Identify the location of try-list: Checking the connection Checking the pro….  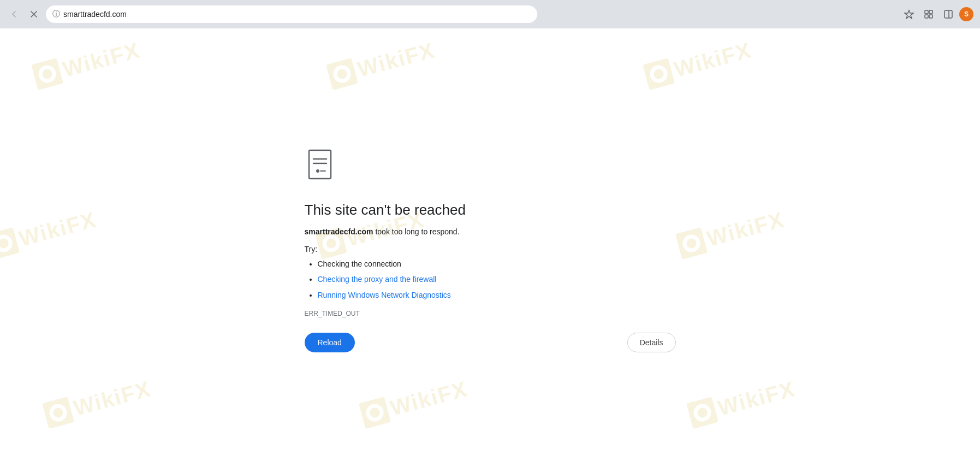
(490, 280).